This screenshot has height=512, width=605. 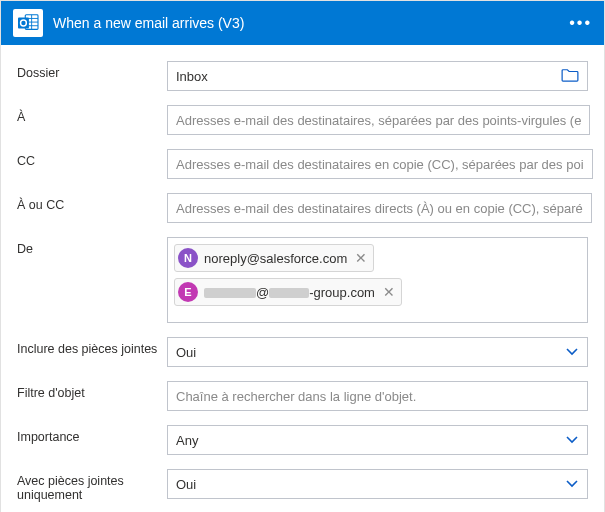 I want to click on label-avec: Avec pièces jointes uniquement, so click(x=92, y=486).